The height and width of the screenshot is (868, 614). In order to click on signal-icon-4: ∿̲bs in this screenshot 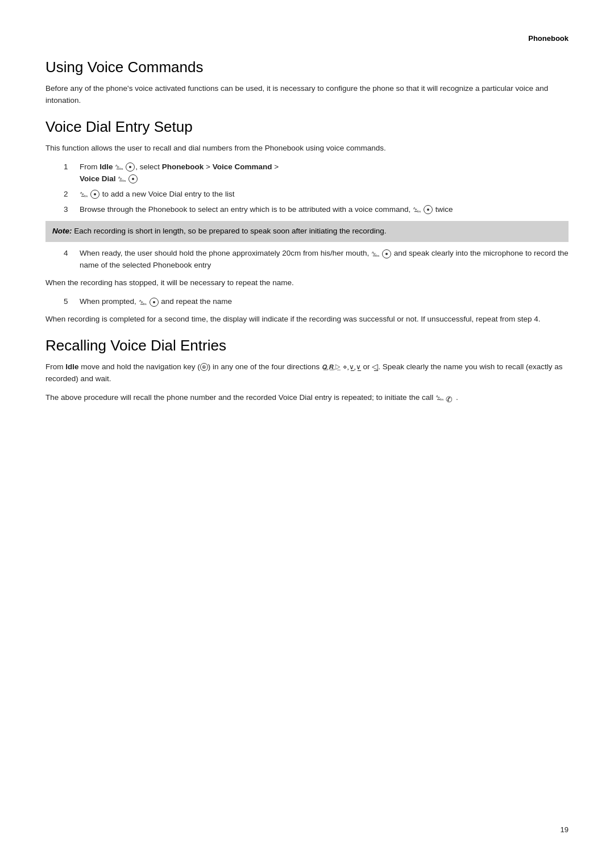, I will do `click(417, 210)`.